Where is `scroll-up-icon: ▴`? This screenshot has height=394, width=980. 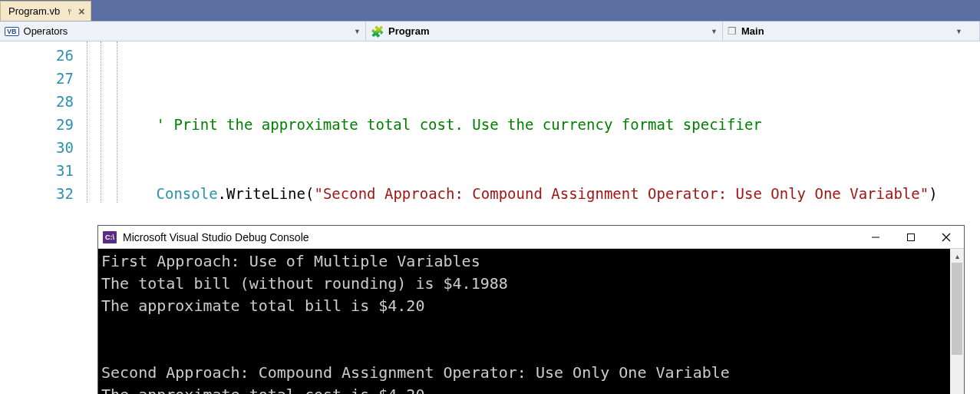 scroll-up-icon: ▴ is located at coordinates (957, 256).